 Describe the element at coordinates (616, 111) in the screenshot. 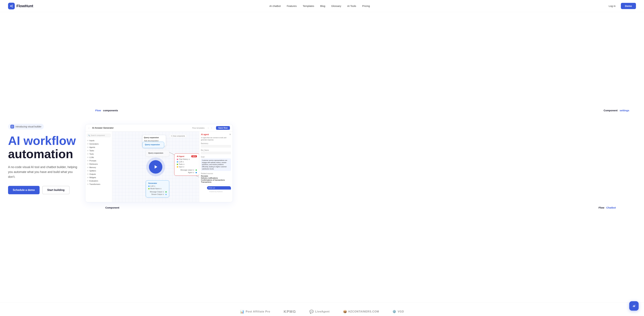

I see `annotation-component-settings: Component settings` at that location.